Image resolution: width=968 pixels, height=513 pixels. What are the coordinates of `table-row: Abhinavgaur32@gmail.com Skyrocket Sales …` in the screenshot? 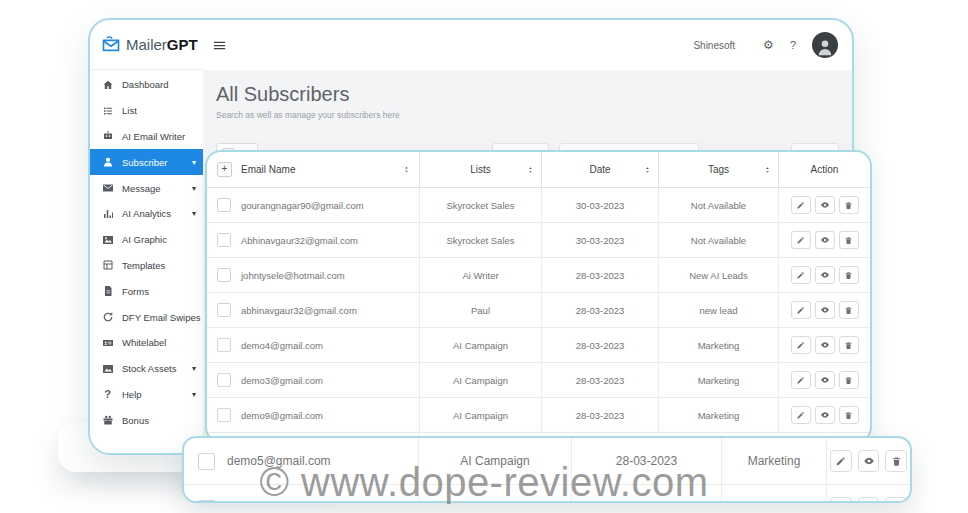 It's located at (538, 240).